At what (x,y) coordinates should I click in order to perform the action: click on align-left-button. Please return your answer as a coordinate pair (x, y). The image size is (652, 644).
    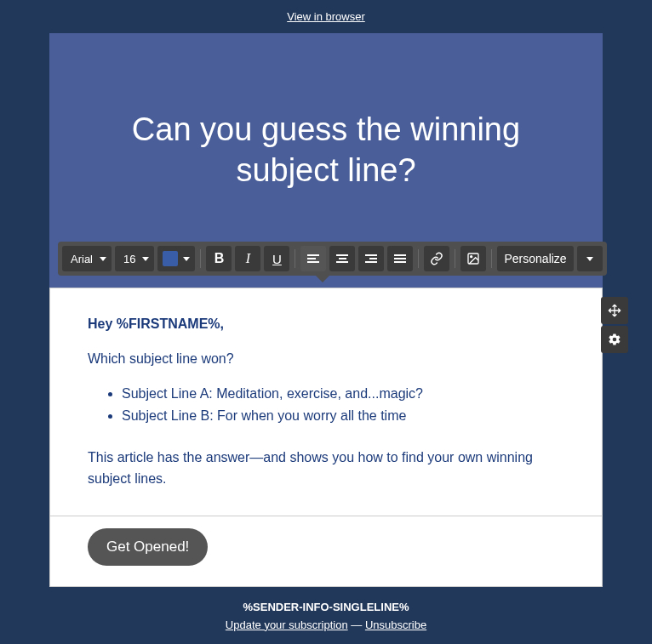
    Looking at the image, I should click on (313, 259).